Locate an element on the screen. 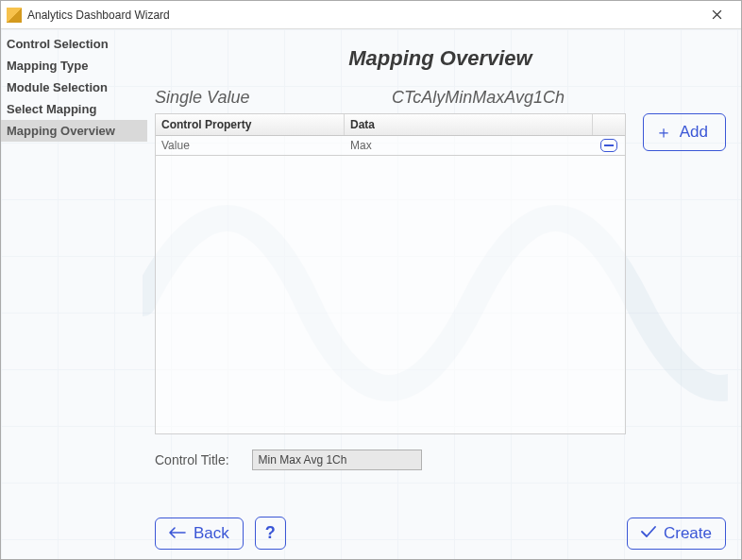  control-title-label: Control Title: is located at coordinates (193, 460).